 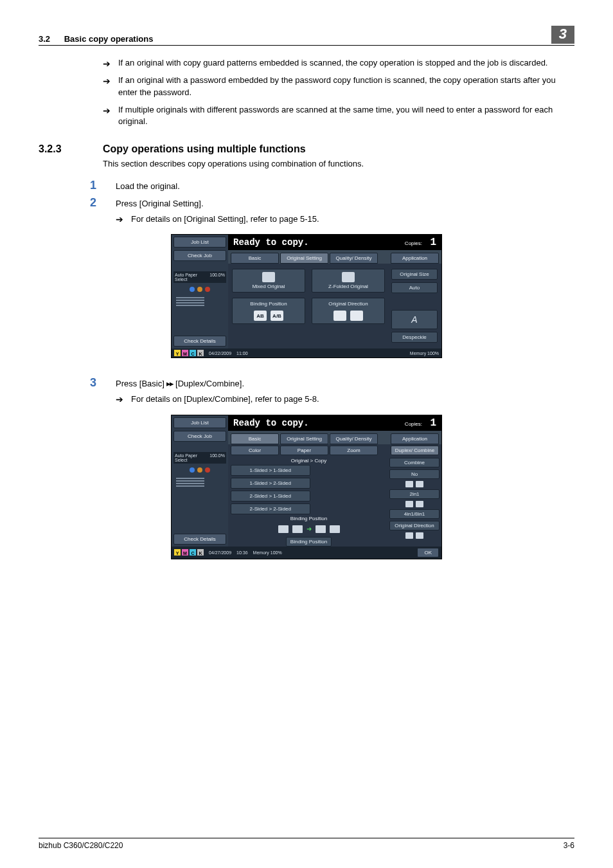 I want to click on subtab-paper: Paper, so click(x=305, y=450).